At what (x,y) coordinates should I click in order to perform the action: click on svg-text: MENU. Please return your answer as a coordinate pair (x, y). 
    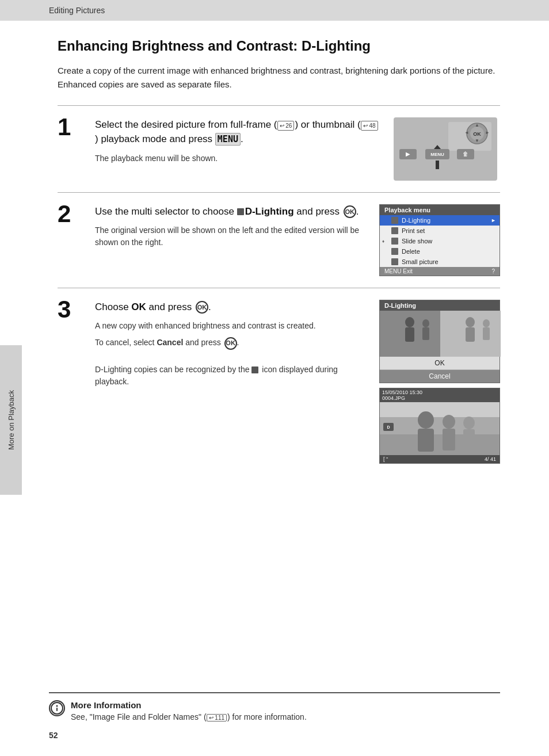
    Looking at the image, I should click on (437, 154).